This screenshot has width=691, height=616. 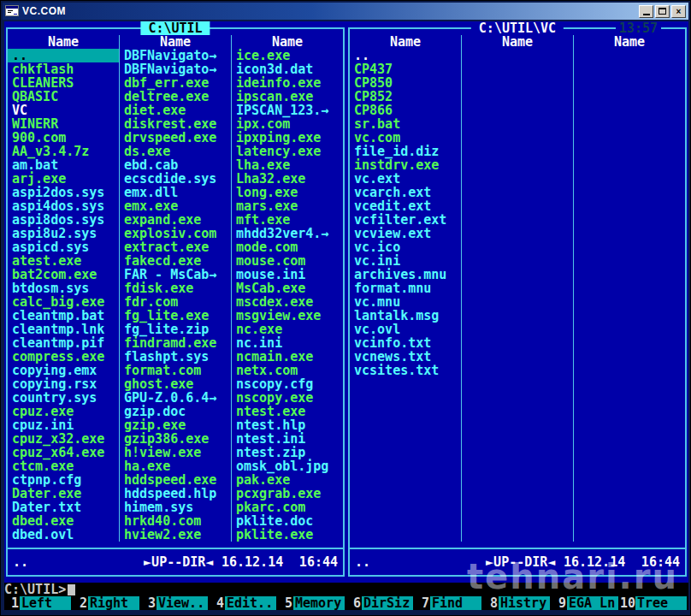 I want to click on file-item: aspicd.sys, so click(x=63, y=247).